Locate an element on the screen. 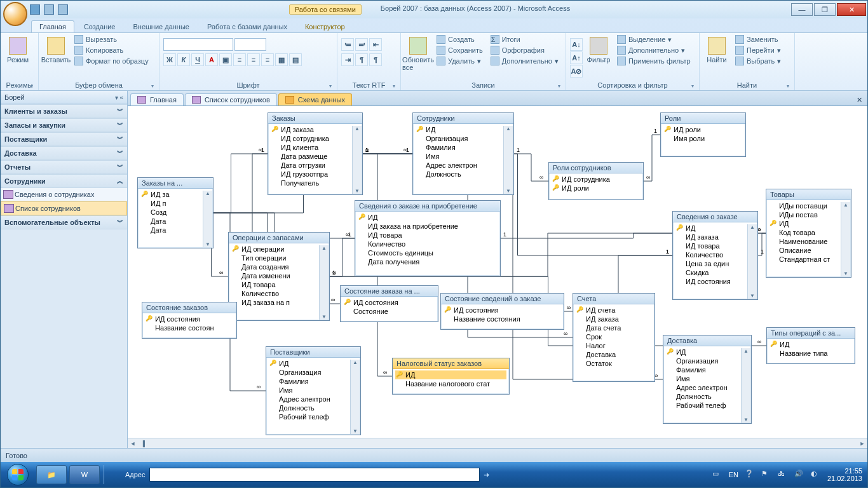  ribbon-tab: Создание is located at coordinates (100, 27).